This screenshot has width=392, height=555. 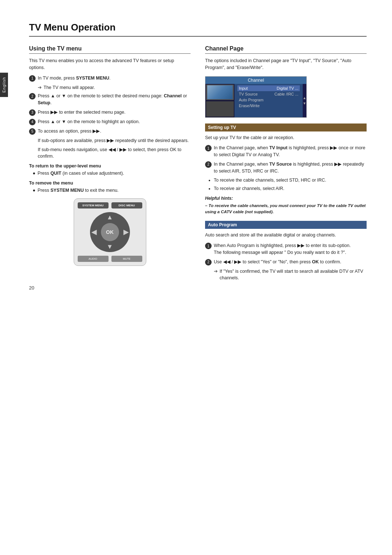 What do you see at coordinates (256, 97) in the screenshot?
I see `channel-screenshot: Channel Input Digital TV ...` at bounding box center [256, 97].